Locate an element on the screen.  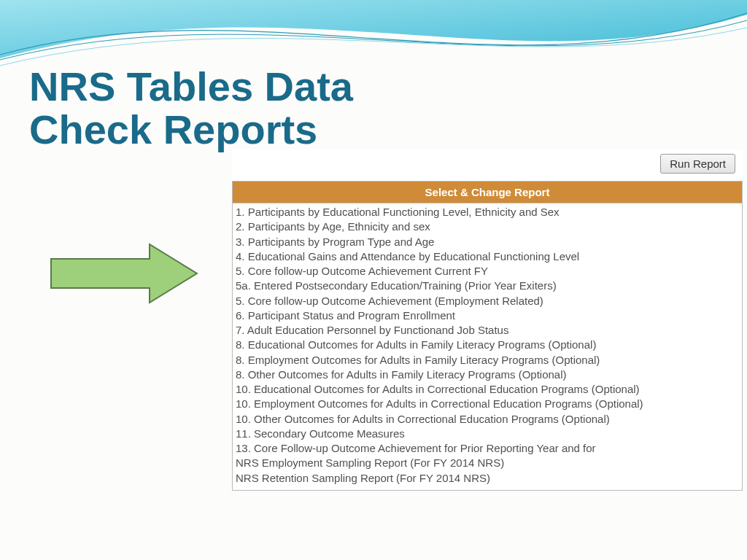
arrow-icon is located at coordinates (124, 273).